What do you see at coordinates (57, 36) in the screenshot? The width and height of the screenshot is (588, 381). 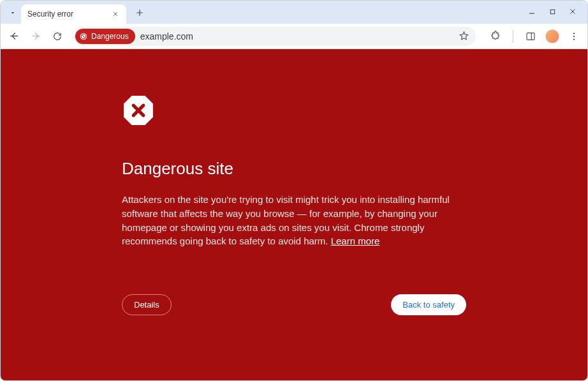 I see `nav-reload-button` at bounding box center [57, 36].